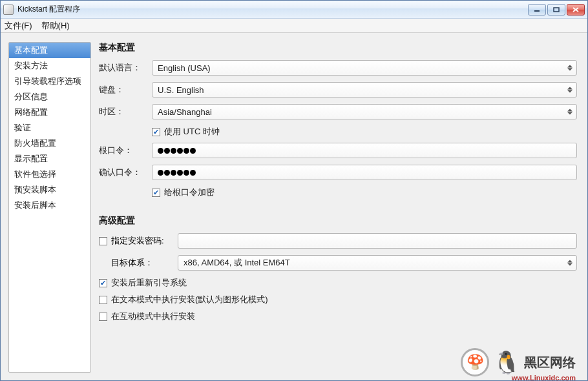 Image resolution: width=588 pixels, height=381 pixels. What do you see at coordinates (364, 90) in the screenshot?
I see `combo-keyboard: U.S. English` at bounding box center [364, 90].